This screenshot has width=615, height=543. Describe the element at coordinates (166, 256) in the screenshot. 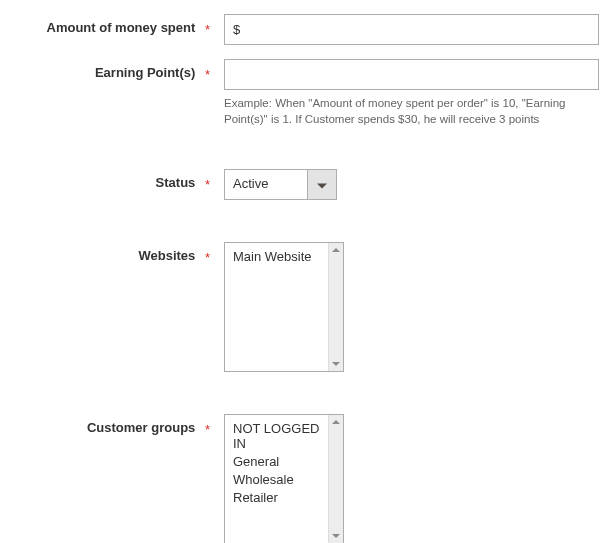

I see `label-text: Websites` at that location.